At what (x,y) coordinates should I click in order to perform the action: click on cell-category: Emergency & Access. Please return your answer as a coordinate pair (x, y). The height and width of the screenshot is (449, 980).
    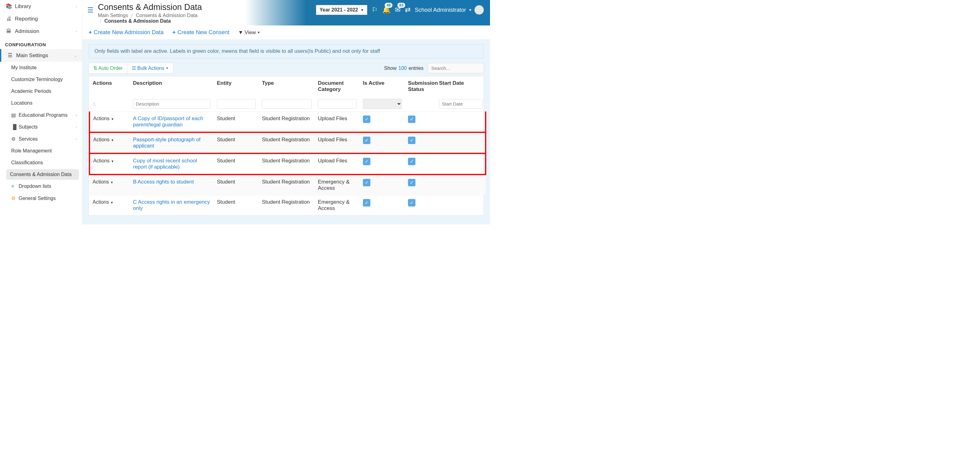
    Looking at the image, I should click on (337, 205).